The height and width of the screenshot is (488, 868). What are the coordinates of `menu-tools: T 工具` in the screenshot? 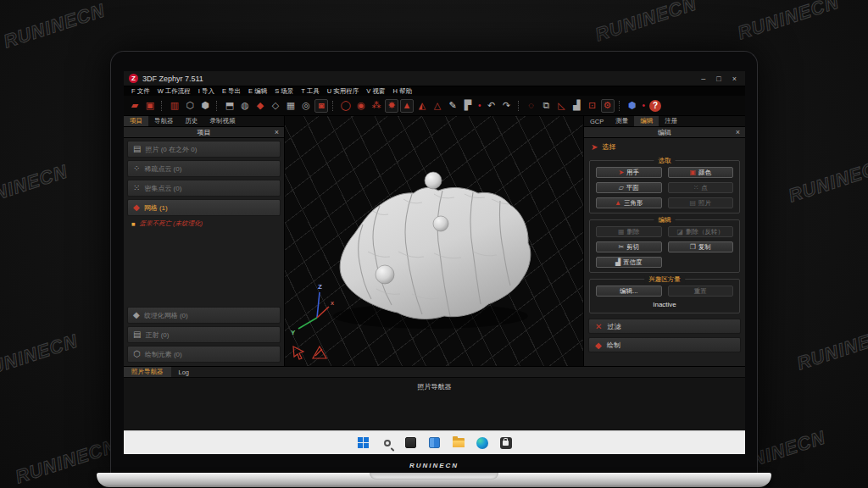 It's located at (310, 92).